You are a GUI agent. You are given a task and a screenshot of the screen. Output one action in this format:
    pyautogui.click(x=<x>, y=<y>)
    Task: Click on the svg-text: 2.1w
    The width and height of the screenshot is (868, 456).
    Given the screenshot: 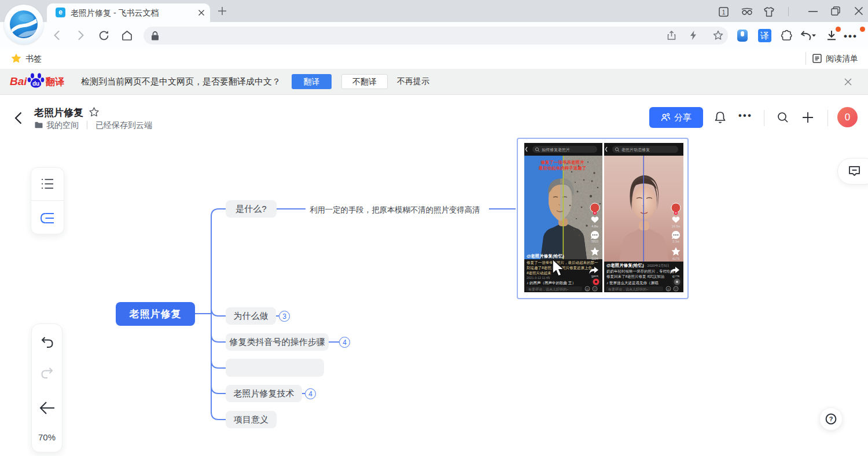 What is the action you would take?
    pyautogui.click(x=676, y=241)
    